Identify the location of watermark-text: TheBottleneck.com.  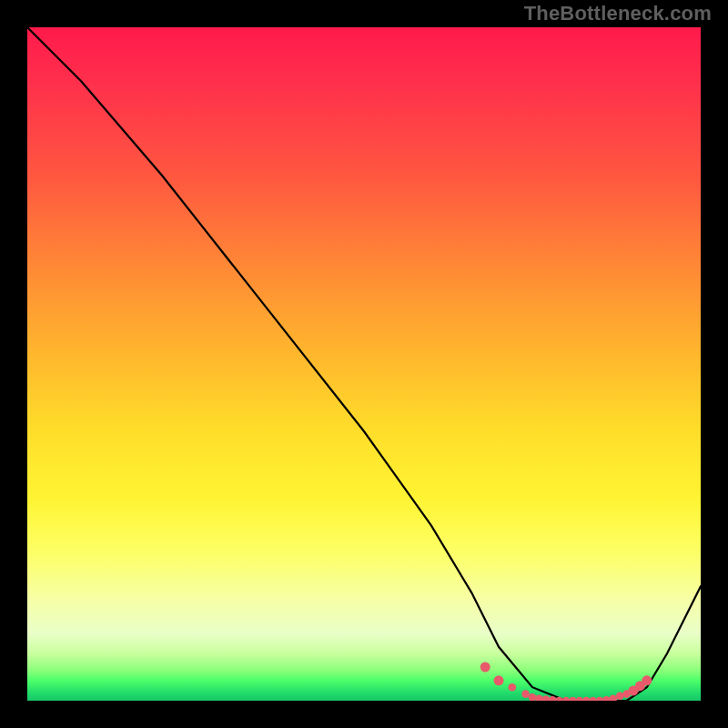
(618, 14).